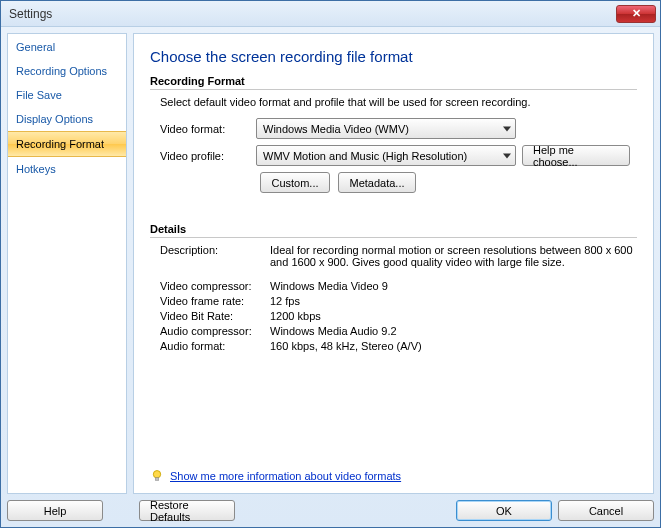  What do you see at coordinates (215, 301) in the screenshot?
I see `detail-key: Video frame rate:` at bounding box center [215, 301].